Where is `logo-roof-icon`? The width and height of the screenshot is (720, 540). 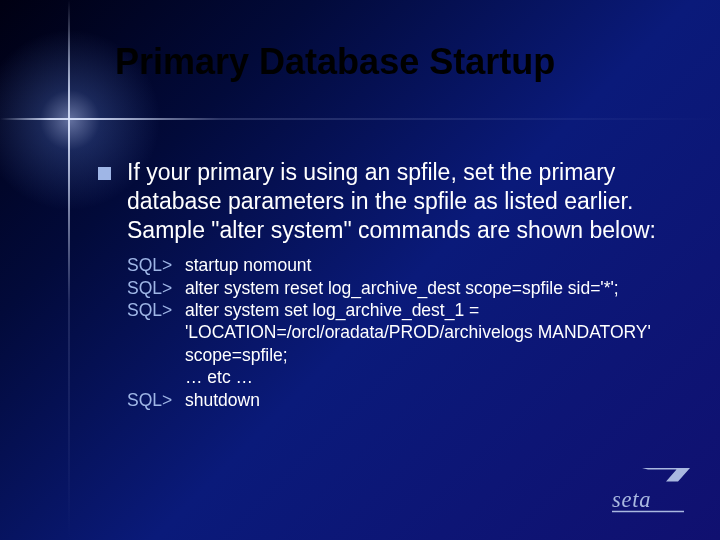
logo-roof-icon is located at coordinates (666, 475).